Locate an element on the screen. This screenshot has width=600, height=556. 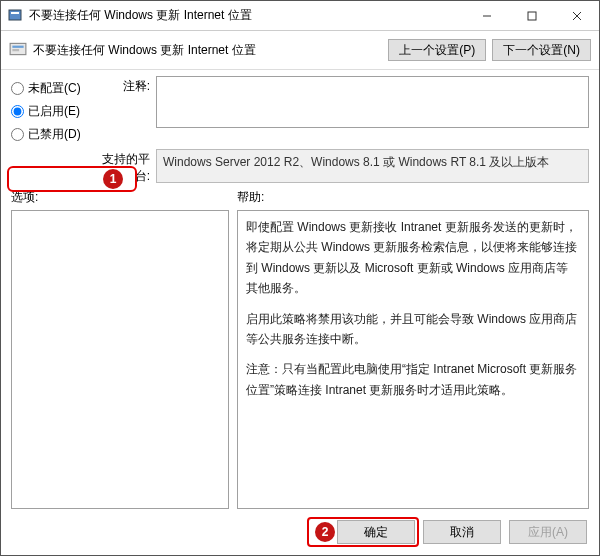
comment-label: 注释: is located at coordinates (122, 110).